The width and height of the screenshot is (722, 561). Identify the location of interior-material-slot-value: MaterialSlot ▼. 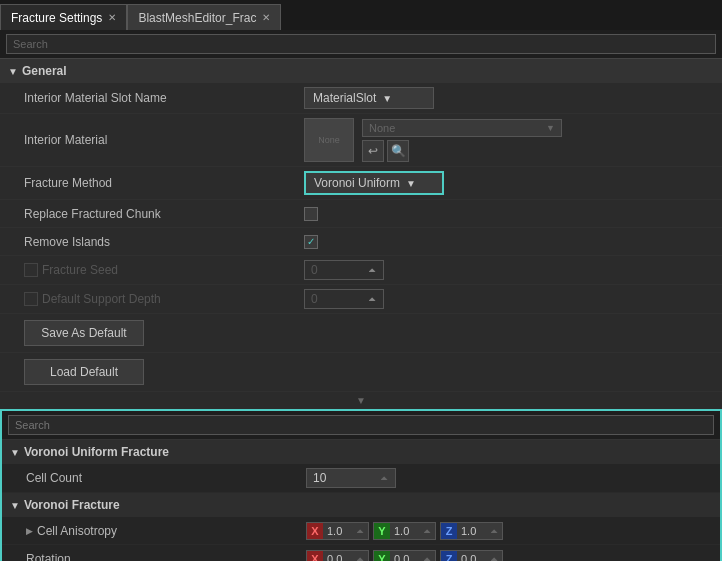
(509, 98).